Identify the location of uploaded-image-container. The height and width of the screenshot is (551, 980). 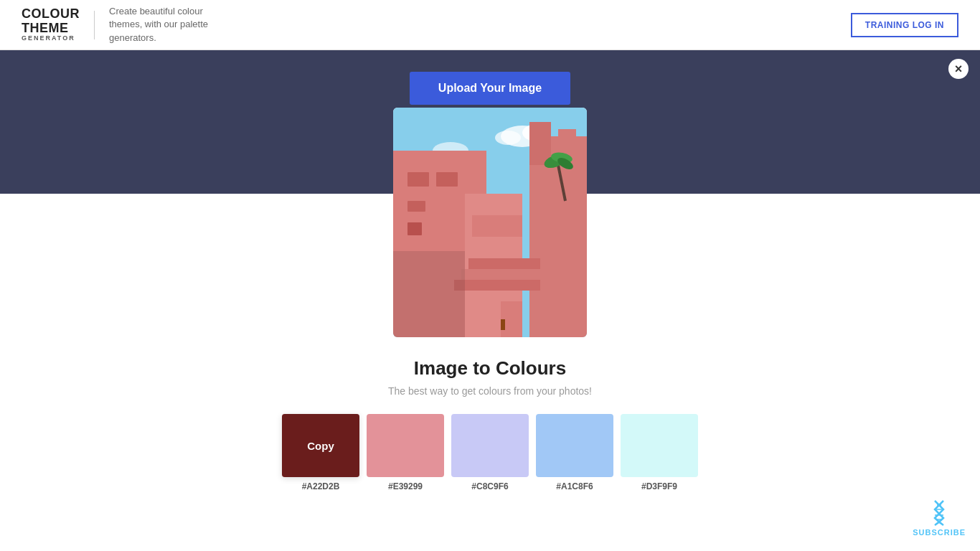
(490, 222).